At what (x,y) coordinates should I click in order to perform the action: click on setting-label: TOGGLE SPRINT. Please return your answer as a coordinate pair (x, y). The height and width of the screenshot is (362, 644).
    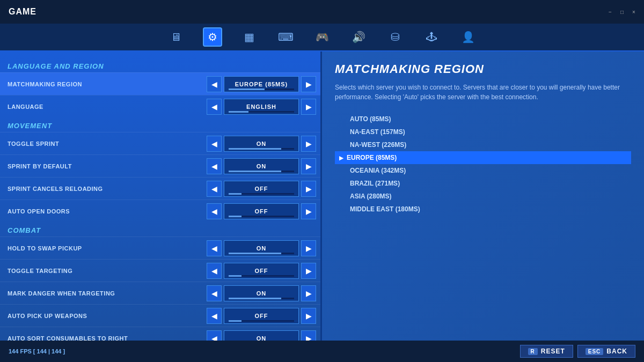
    Looking at the image, I should click on (105, 144).